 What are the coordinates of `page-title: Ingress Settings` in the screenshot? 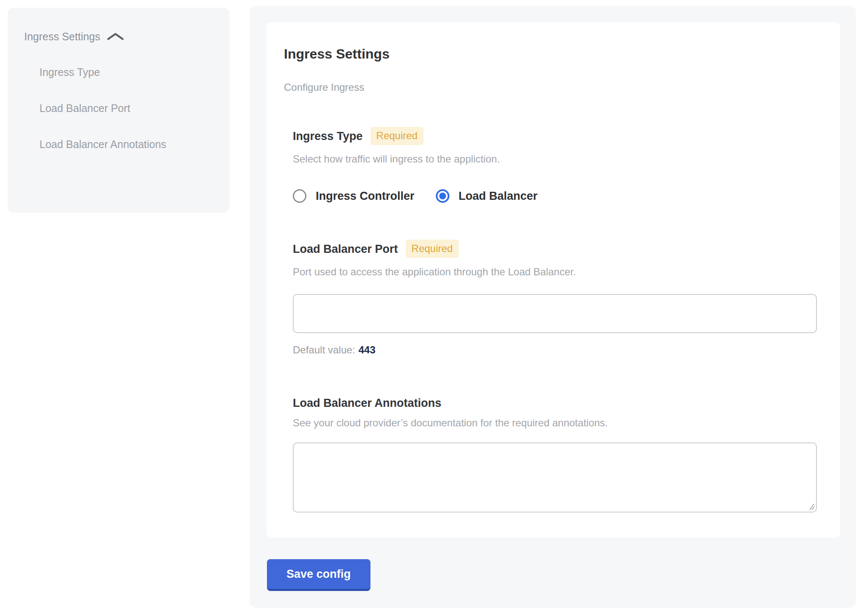 It's located at (549, 54).